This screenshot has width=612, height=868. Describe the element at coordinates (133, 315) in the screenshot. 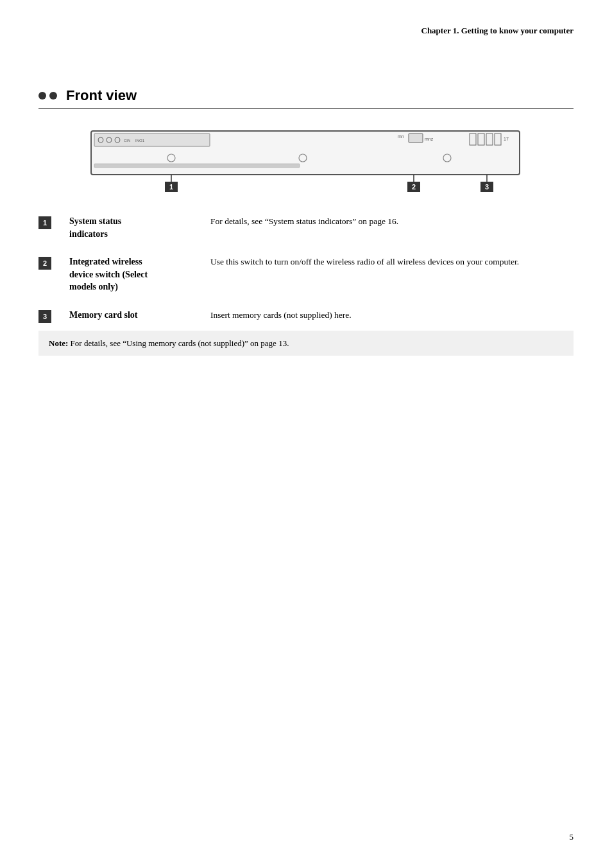

I see `item-title-3: Memory card slot` at that location.